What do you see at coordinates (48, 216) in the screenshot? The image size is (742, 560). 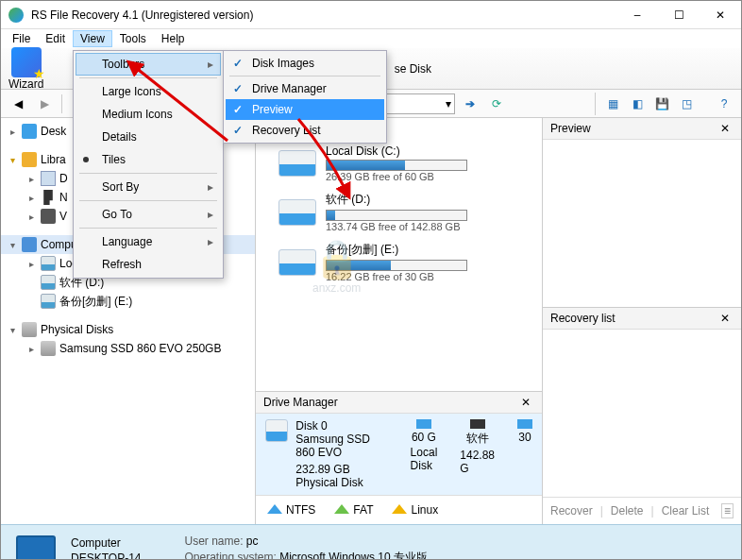 I see `video-icon` at bounding box center [48, 216].